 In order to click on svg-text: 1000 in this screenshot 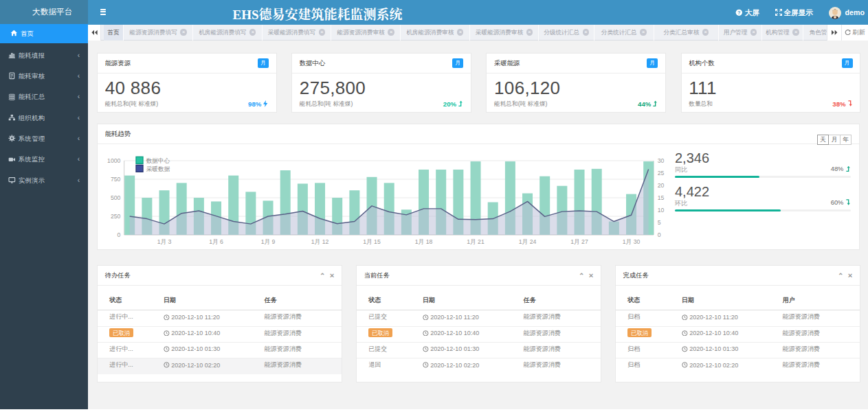, I will do `click(114, 161)`.